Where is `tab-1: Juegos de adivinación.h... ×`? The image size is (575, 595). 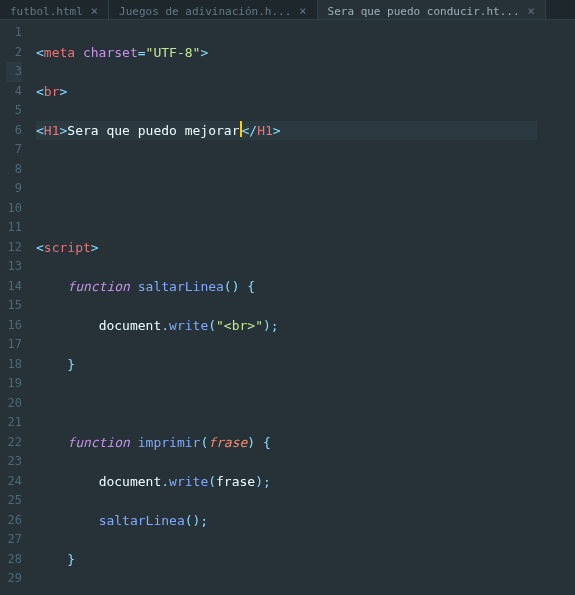 tab-1: Juegos de adivinación.h... × is located at coordinates (213, 10).